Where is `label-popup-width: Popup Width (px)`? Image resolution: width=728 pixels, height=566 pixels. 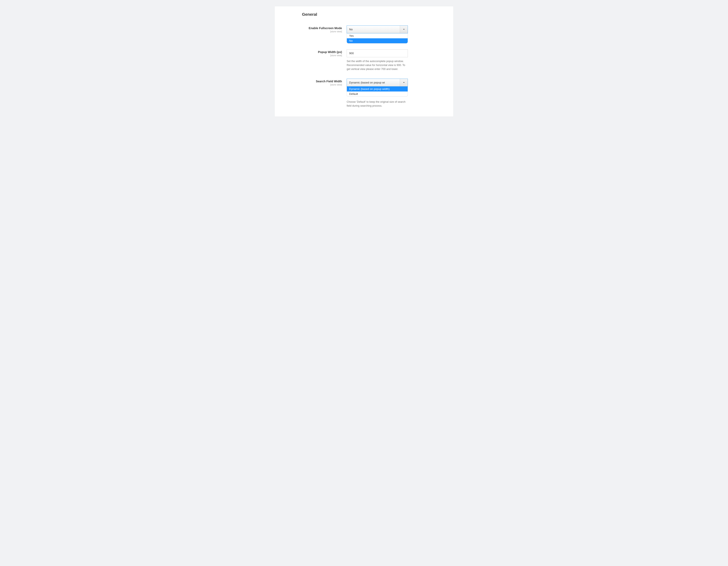
label-popup-width: Popup Width (px) is located at coordinates (313, 52).